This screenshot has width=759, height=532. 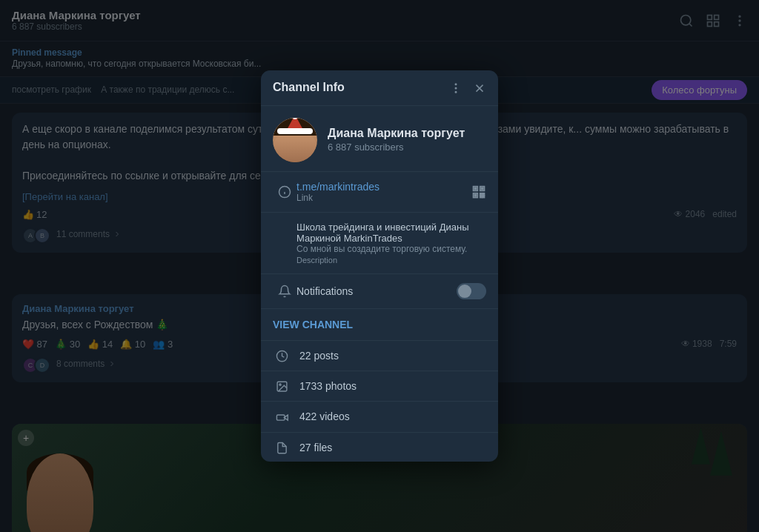 What do you see at coordinates (471, 291) in the screenshot?
I see `toggle-switch` at bounding box center [471, 291].